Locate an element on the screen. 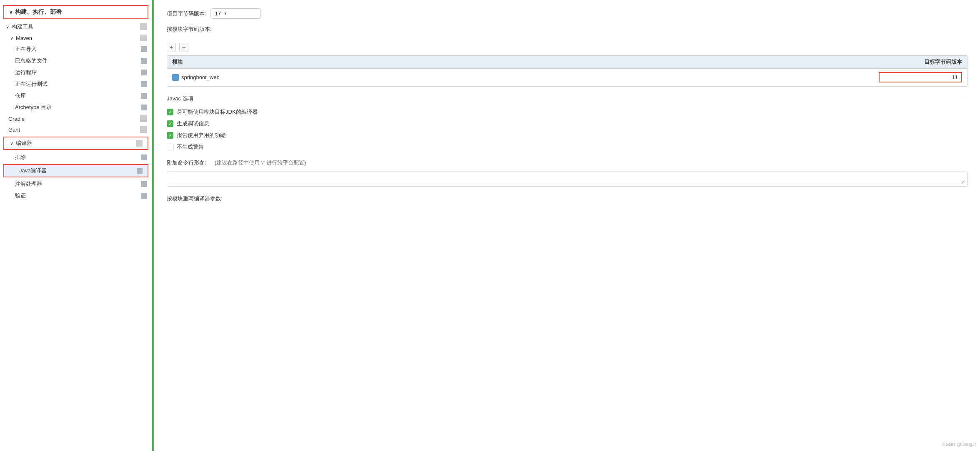 The width and height of the screenshot is (980, 451). archetype-icon is located at coordinates (144, 107).